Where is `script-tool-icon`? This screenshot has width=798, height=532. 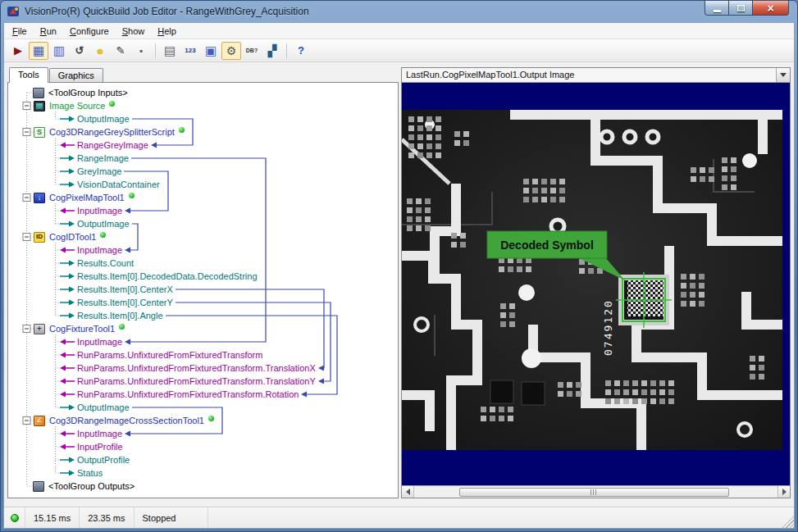 script-tool-icon is located at coordinates (39, 133).